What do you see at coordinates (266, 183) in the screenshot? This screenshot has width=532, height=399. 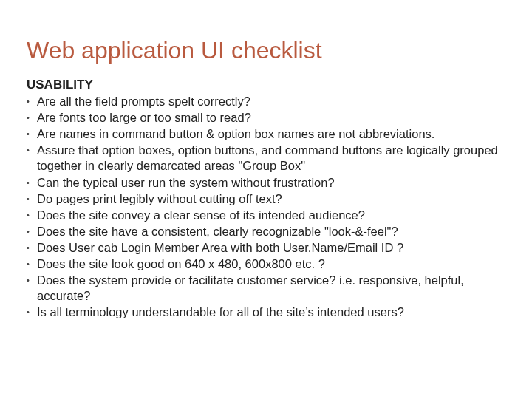 I see `list-item: Can the typical user run the system with…` at bounding box center [266, 183].